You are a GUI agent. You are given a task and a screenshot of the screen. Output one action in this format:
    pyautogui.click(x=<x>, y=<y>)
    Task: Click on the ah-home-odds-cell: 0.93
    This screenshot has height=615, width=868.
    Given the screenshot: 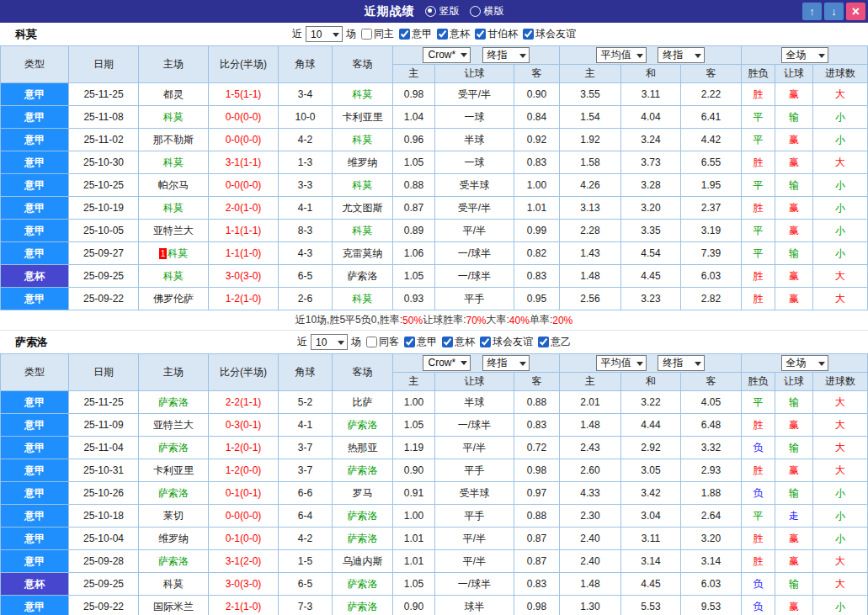 What is the action you would take?
    pyautogui.click(x=414, y=300)
    